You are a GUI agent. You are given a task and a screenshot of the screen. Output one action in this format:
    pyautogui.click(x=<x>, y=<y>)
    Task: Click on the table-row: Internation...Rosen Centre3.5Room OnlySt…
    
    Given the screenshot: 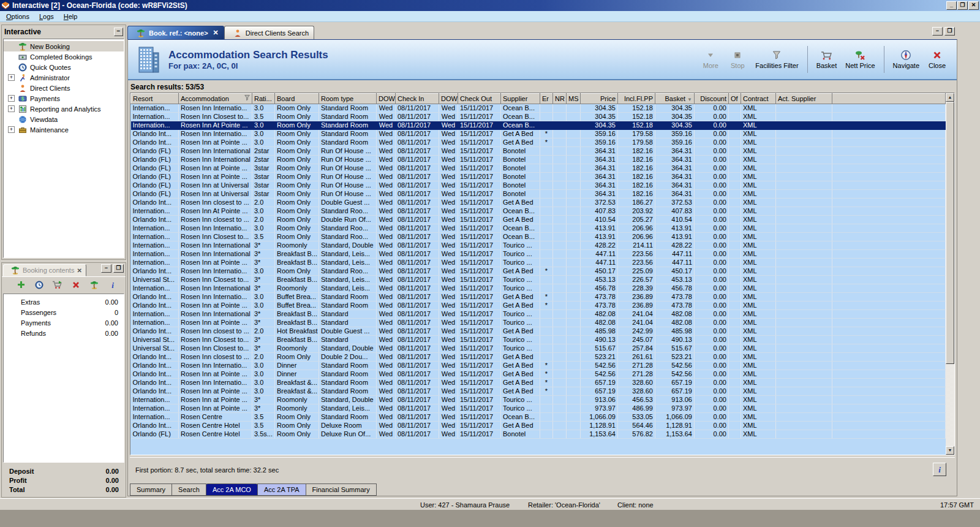 What is the action you would take?
    pyautogui.click(x=538, y=417)
    